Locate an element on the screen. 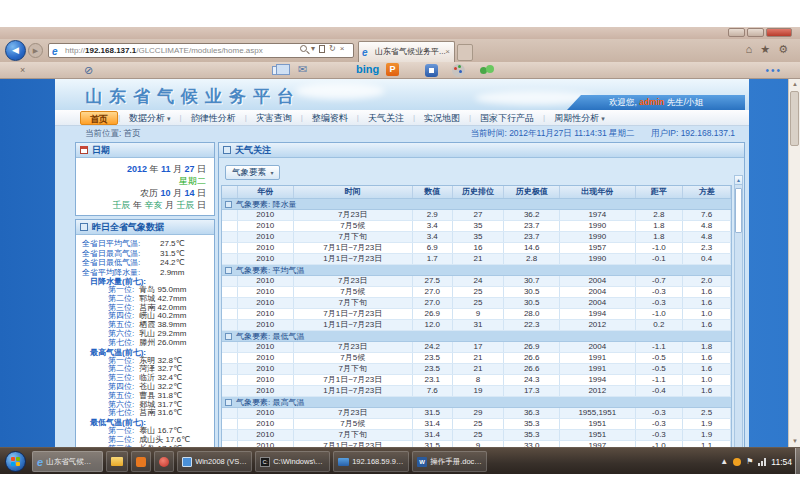 The image size is (800, 500). element-filter-button: 气象要素 ▾ is located at coordinates (252, 172).